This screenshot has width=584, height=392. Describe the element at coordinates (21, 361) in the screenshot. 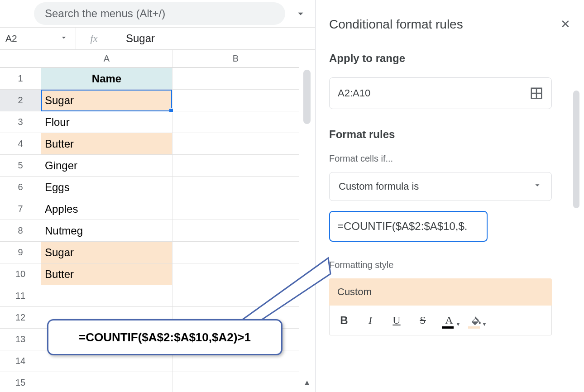

I see `row-header: 14` at that location.